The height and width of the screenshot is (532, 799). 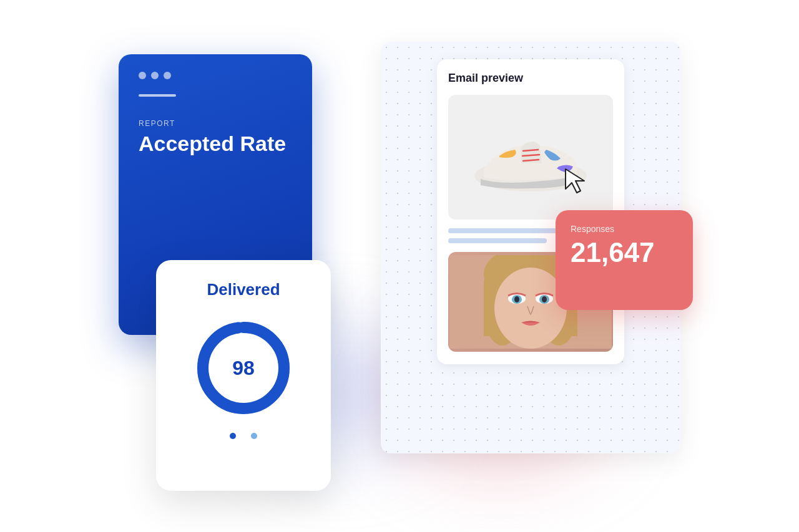 I want to click on responses-label: Responses, so click(x=624, y=229).